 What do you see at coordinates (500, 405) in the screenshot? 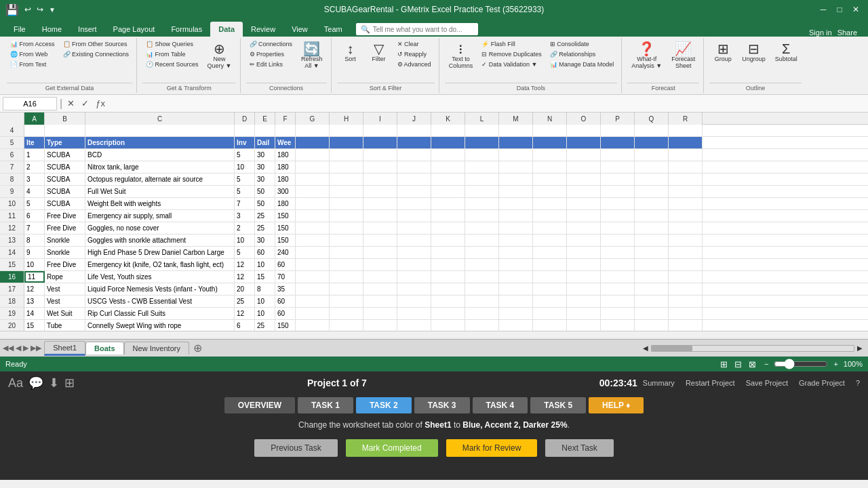
I see `task4-tab: TASK 4` at bounding box center [500, 405].